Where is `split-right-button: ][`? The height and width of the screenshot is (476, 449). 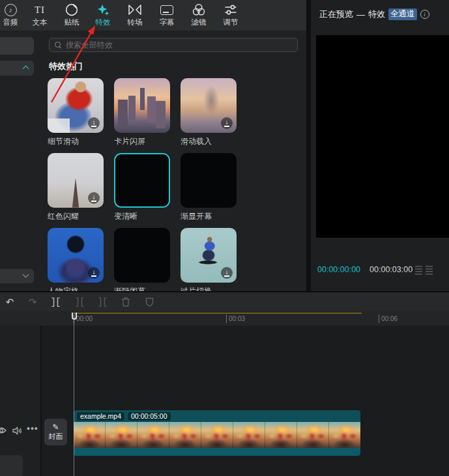 split-right-button: ][ is located at coordinates (102, 302).